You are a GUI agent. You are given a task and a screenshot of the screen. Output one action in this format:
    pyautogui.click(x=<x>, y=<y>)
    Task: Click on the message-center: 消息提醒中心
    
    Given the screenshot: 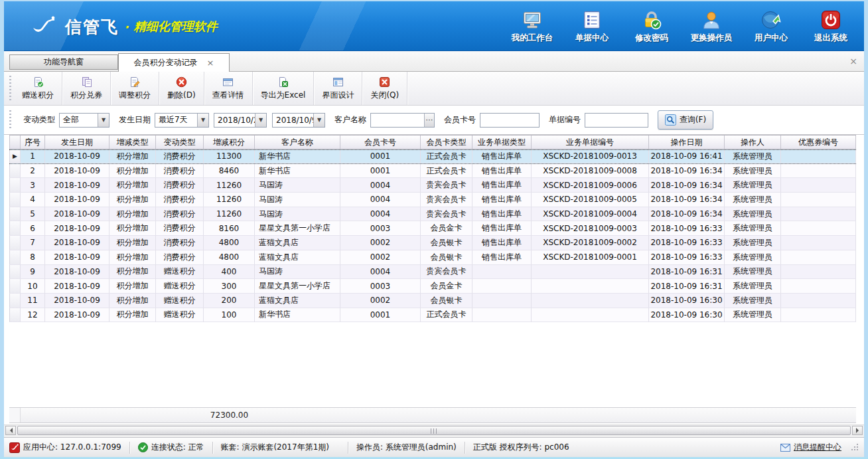 What is the action you would take?
    pyautogui.click(x=820, y=448)
    